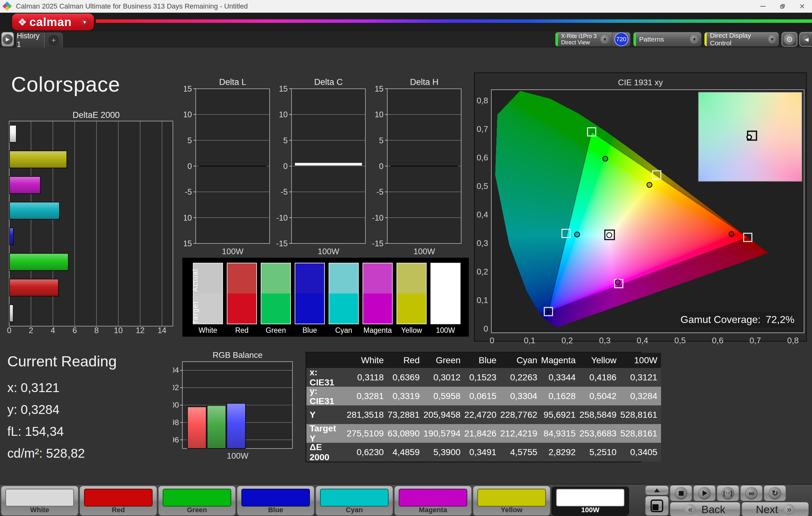  Describe the element at coordinates (326, 396) in the screenshot. I see `table-row-label: y: CIE31` at that location.